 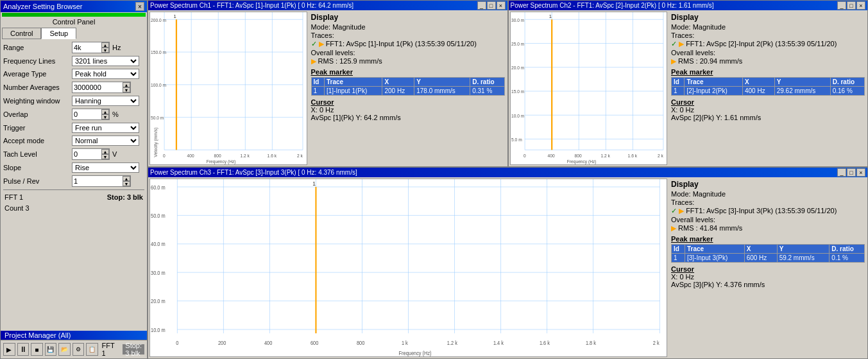 I want to click on trigger-label: Trigger, so click(x=37, y=128).